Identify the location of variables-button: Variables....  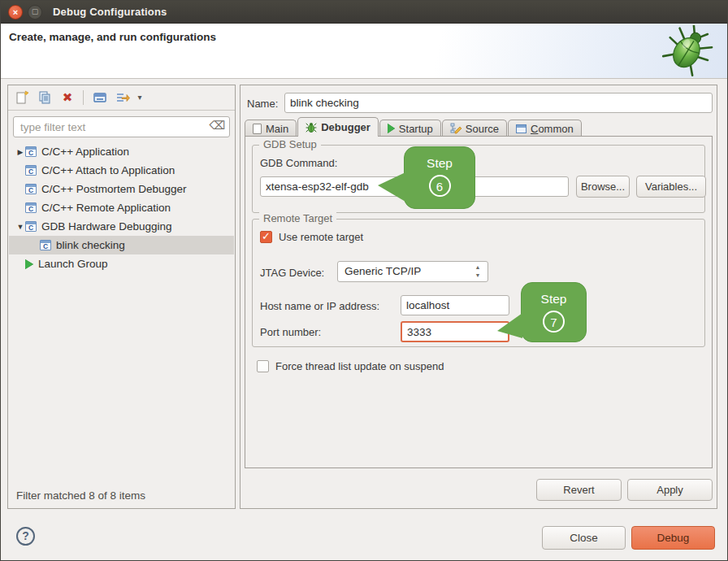
(671, 187).